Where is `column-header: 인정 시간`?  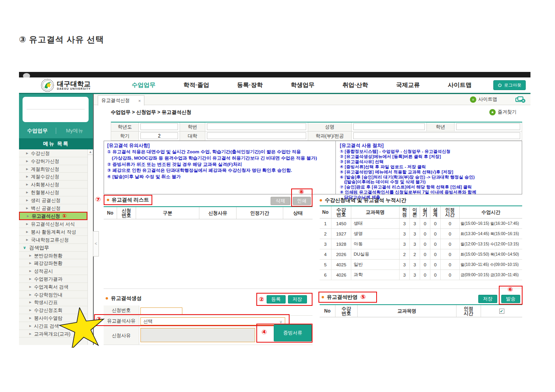 column-header: 인정 시간 is located at coordinates (450, 212).